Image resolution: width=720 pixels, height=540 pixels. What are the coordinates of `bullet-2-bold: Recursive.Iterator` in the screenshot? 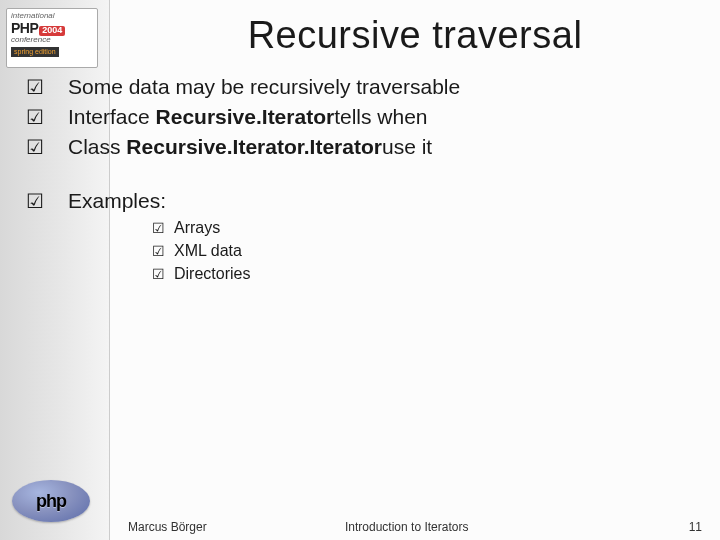 It's located at (246, 116).